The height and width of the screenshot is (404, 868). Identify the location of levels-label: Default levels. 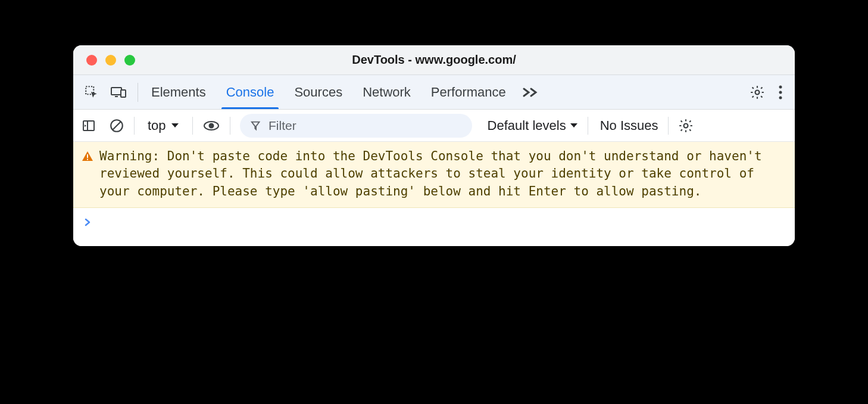
(527, 126).